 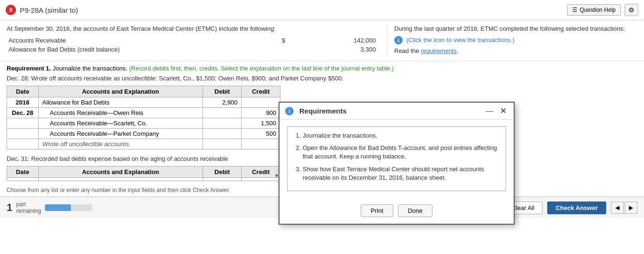 What do you see at coordinates (401, 152) in the screenshot?
I see `list-item: Open the Allowance for Bad Debts T-accou…` at bounding box center [401, 152].